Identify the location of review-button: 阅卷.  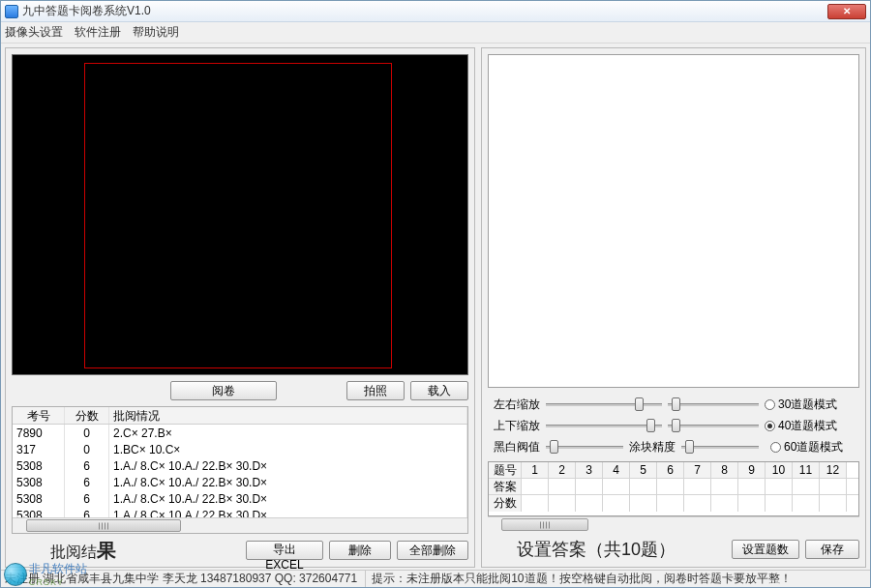
(224, 391).